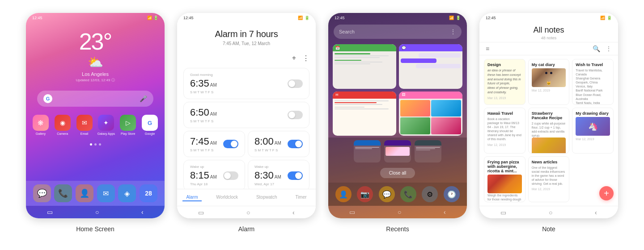  Describe the element at coordinates (593, 130) in the screenshot. I see `note-card-drawing: My drawing diary 🦄 Mar 12, 2019` at that location.